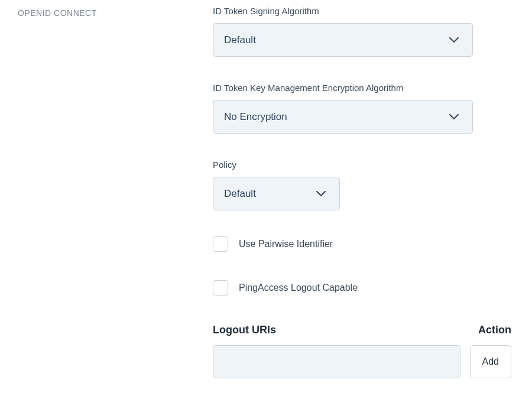  What do you see at coordinates (362, 11) in the screenshot?
I see `signing-algorithm-label: ID Token Signing Algorithm` at bounding box center [362, 11].